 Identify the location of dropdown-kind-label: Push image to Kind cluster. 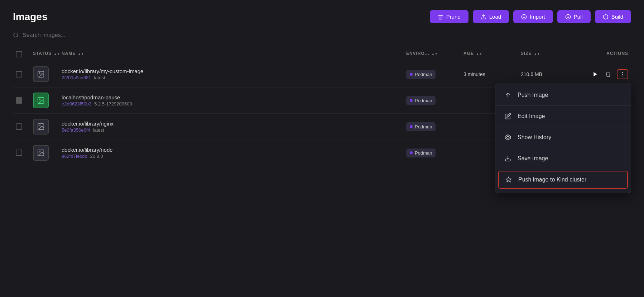
(552, 180).